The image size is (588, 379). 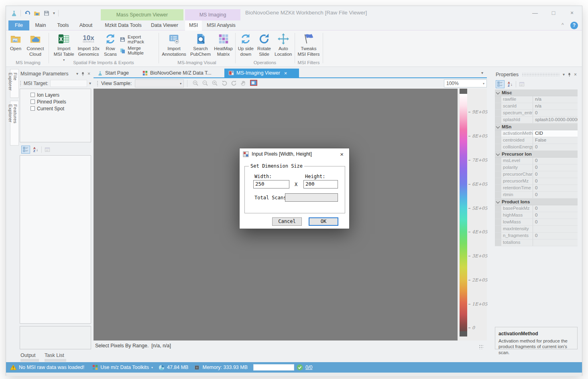 What do you see at coordinates (234, 83) in the screenshot?
I see `rotate-right-icon` at bounding box center [234, 83].